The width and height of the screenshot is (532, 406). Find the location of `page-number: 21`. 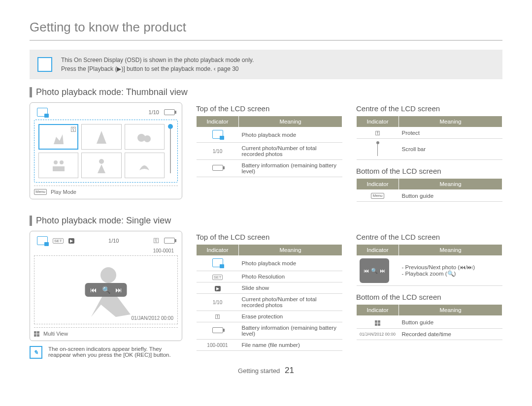

page-number: 21 is located at coordinates (290, 370).